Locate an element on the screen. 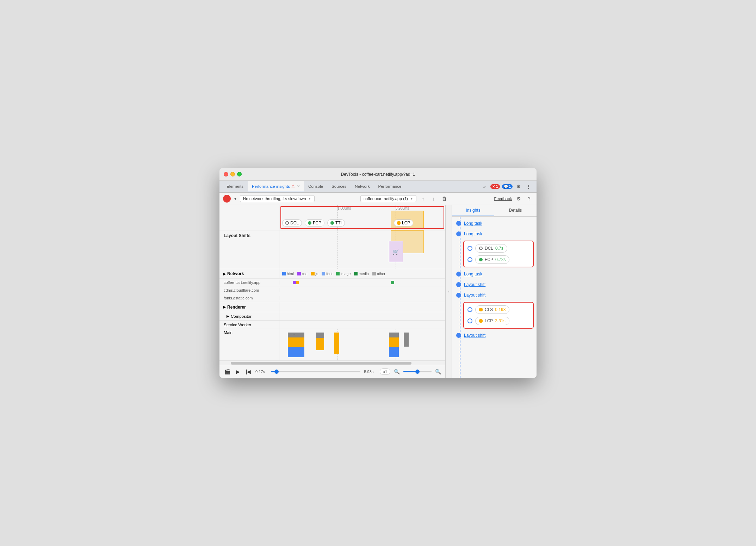 The height and width of the screenshot is (546, 756). dcl-legend-item: DCL is located at coordinates (292, 223).